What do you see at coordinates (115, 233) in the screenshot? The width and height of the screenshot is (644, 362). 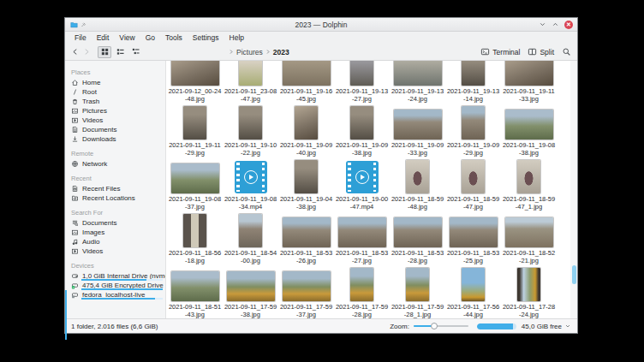 I see `sidebar-item-images: Images` at bounding box center [115, 233].